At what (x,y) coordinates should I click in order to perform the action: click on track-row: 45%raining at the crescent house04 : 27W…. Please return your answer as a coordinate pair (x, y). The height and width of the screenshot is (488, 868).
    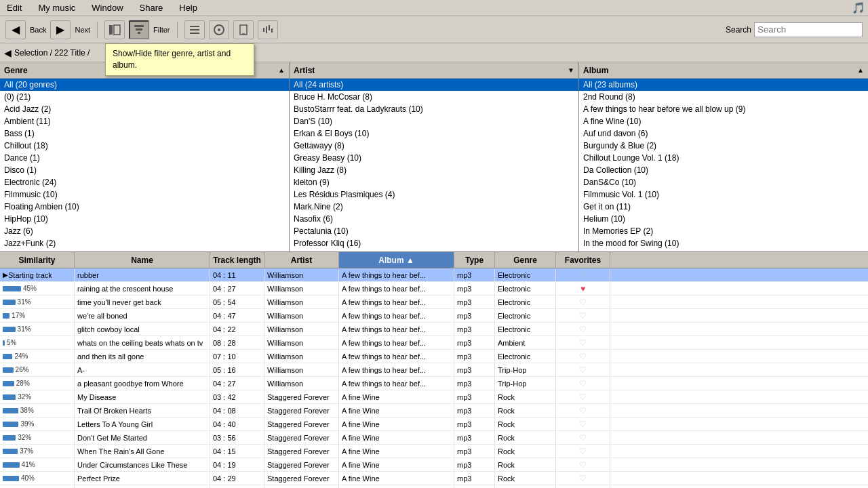
    Looking at the image, I should click on (434, 289).